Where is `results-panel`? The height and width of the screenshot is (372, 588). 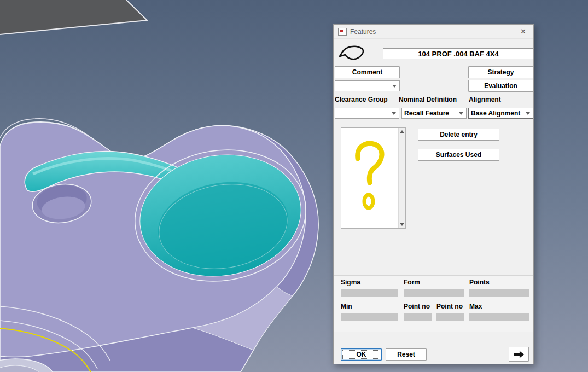 results-panel is located at coordinates (433, 304).